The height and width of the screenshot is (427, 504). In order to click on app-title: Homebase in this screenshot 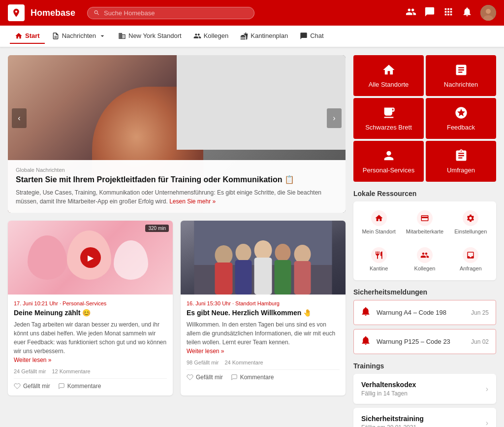, I will do `click(53, 13)`.